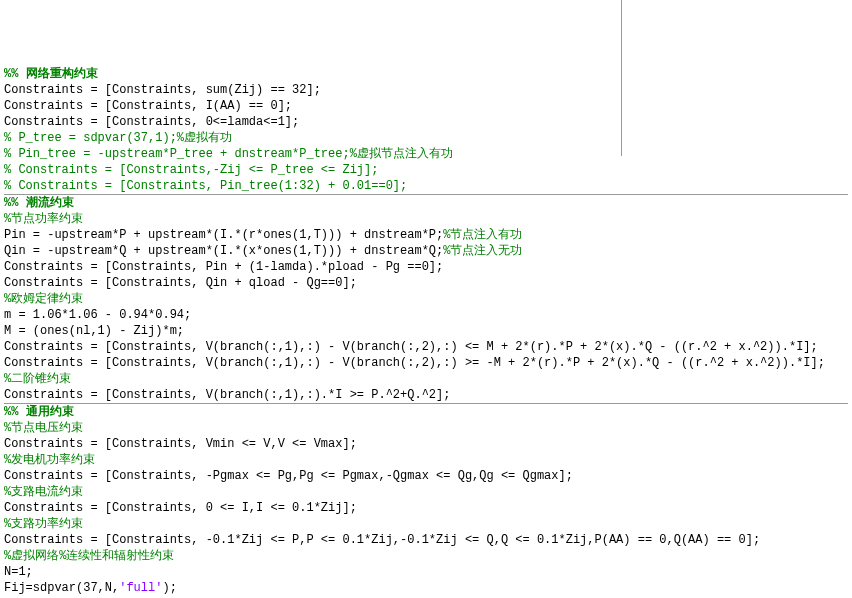 This screenshot has width=852, height=598. I want to click on code-span: % Pin_tree = -upstream*P_tree + dnstream…, so click(228, 154).